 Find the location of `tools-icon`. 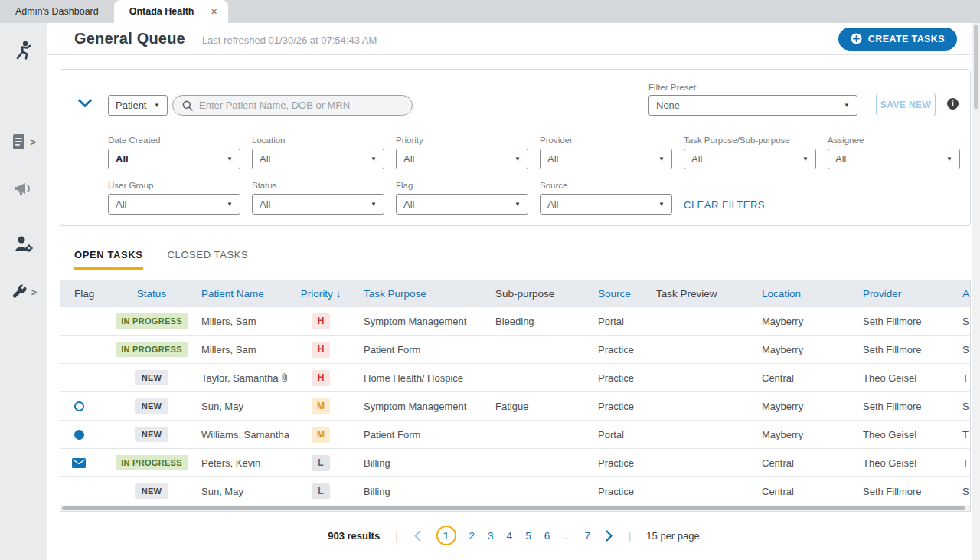

tools-icon is located at coordinates (20, 293).